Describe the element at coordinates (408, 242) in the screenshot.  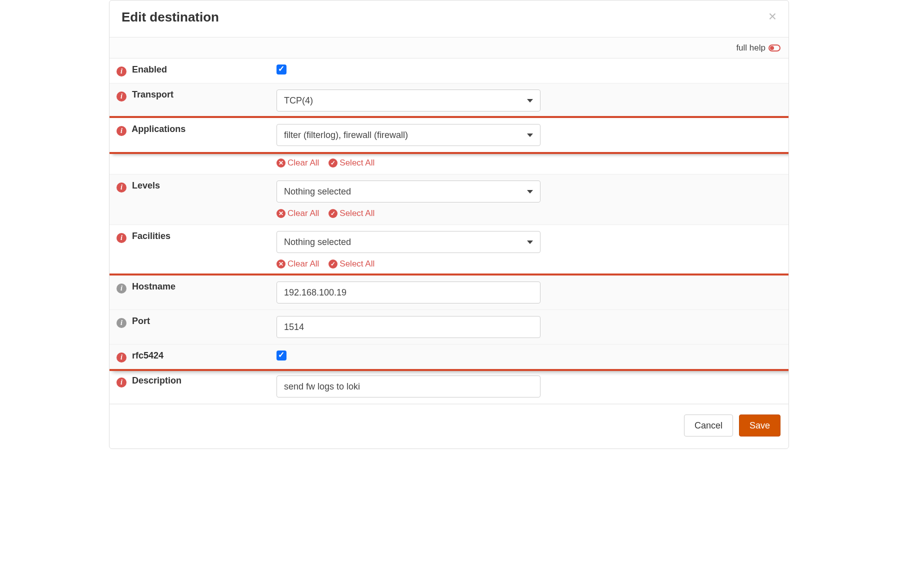
I see `facilities-select: Nothing selected` at that location.